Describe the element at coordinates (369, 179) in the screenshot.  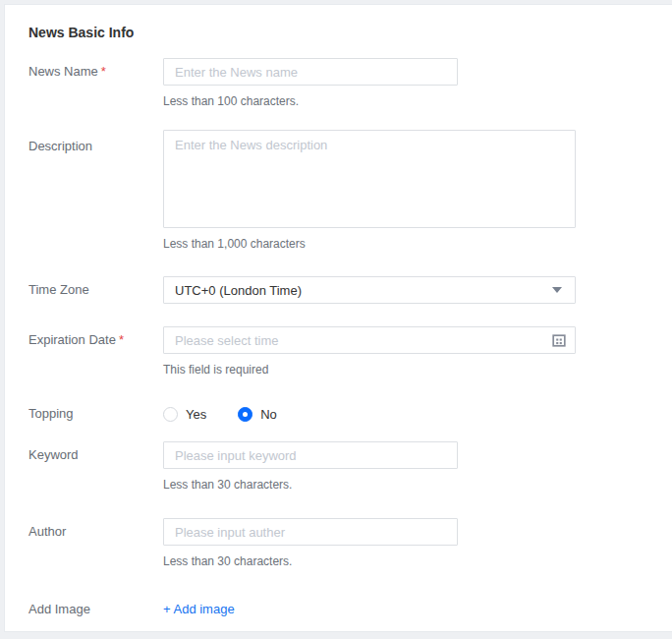
I see `description-textarea` at that location.